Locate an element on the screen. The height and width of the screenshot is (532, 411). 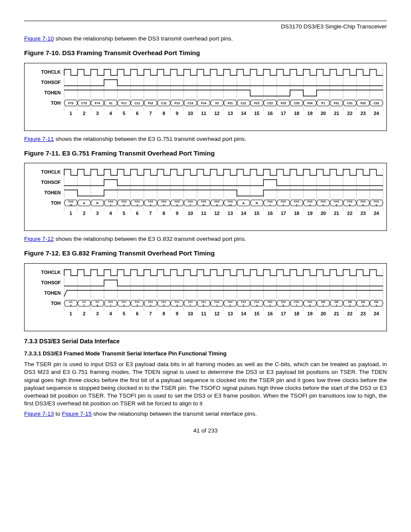
intro-7-12: Figure 7-12 shows the relationship betwe… is located at coordinates (206, 239).